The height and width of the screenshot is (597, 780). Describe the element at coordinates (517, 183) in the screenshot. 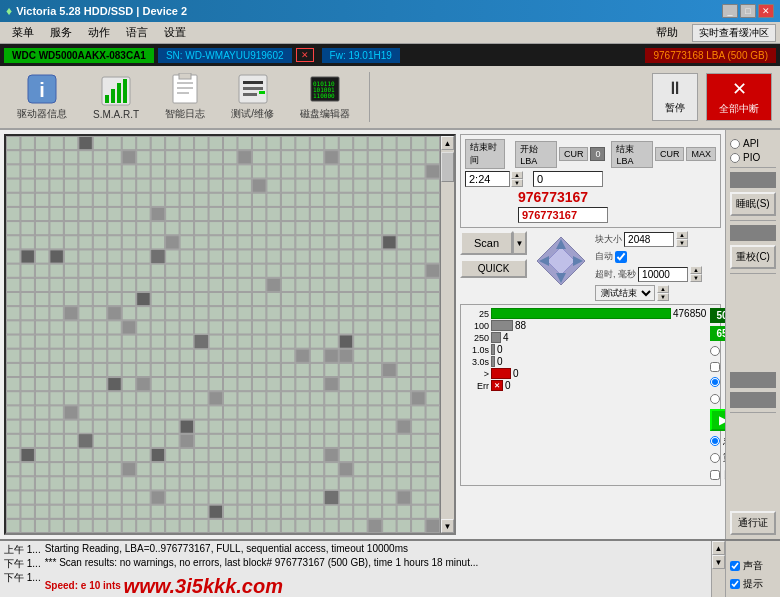

I see `time-spin-down: ▼` at that location.